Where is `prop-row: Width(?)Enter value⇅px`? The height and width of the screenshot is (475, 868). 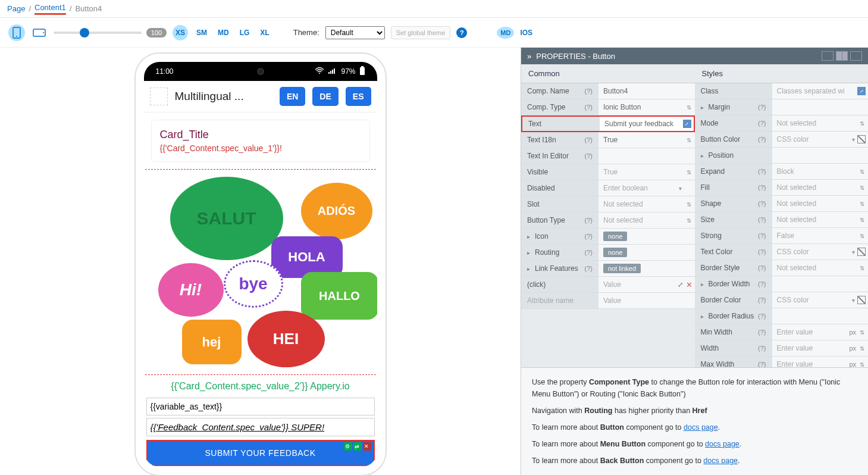
prop-row: Width(?)Enter value⇅px is located at coordinates (782, 349).